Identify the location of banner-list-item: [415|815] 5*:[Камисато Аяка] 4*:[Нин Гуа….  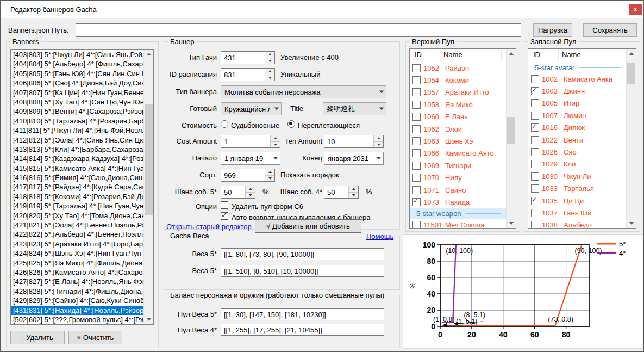
(78, 169).